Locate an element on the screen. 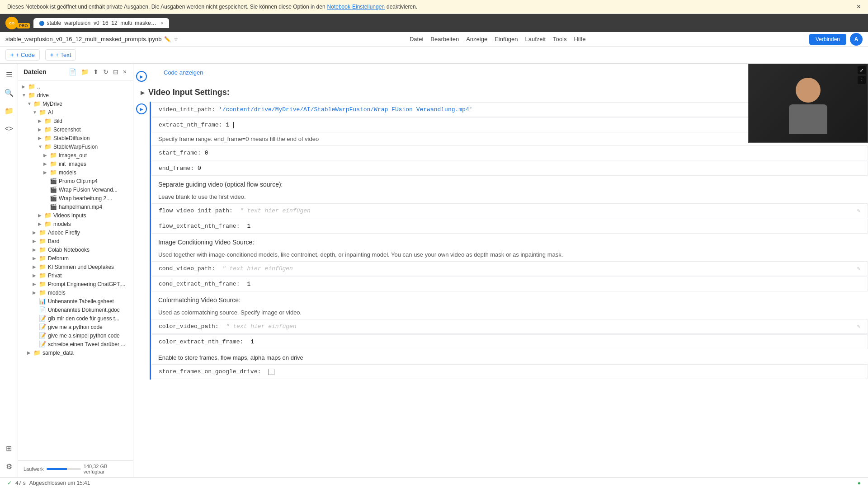  run-circle-video: ▶ is located at coordinates (142, 109).